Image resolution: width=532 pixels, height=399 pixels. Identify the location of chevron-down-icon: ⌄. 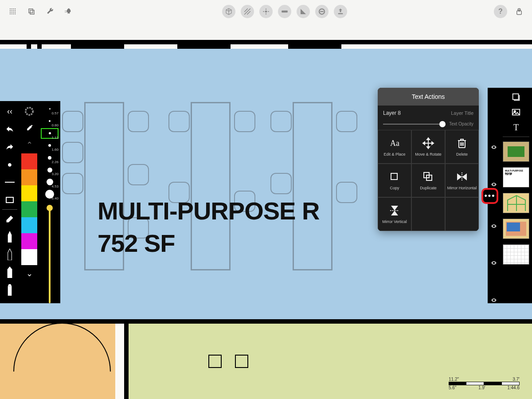
(29, 274).